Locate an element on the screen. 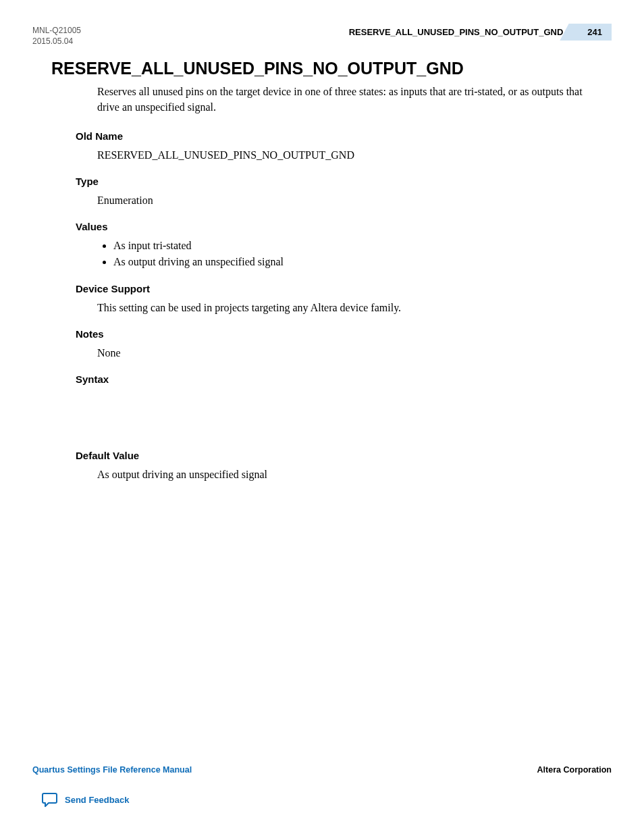 Image resolution: width=644 pixels, height=834 pixels. doc-id: MNL-Q21005 is located at coordinates (57, 31).